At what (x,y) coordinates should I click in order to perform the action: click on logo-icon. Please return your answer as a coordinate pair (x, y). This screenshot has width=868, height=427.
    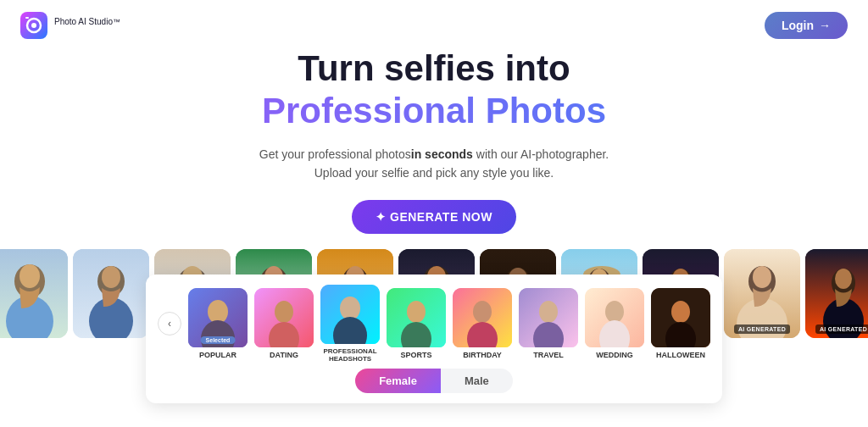
    Looking at the image, I should click on (34, 25).